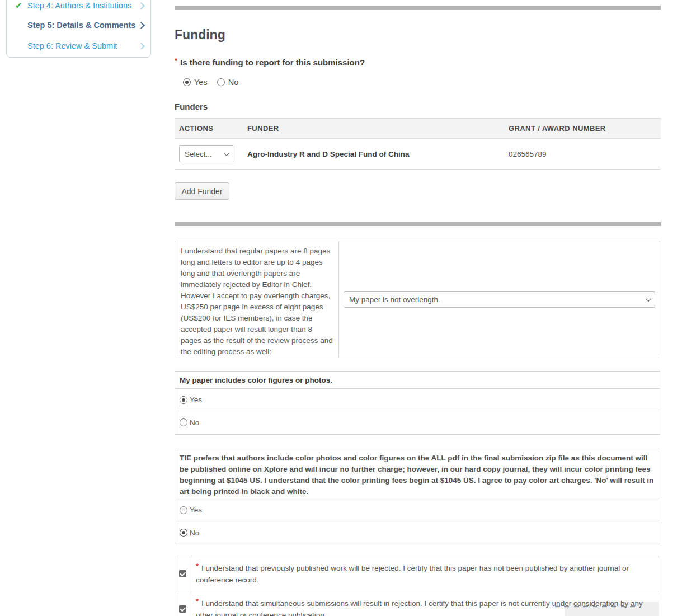  I want to click on step-5-label: Step 5: Details & Comments, so click(82, 25).